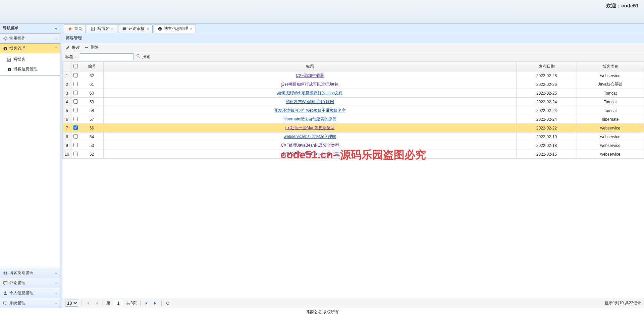  What do you see at coordinates (30, 303) in the screenshot?
I see `sidebar-panel-system: 系统管理 ⌄` at bounding box center [30, 303].